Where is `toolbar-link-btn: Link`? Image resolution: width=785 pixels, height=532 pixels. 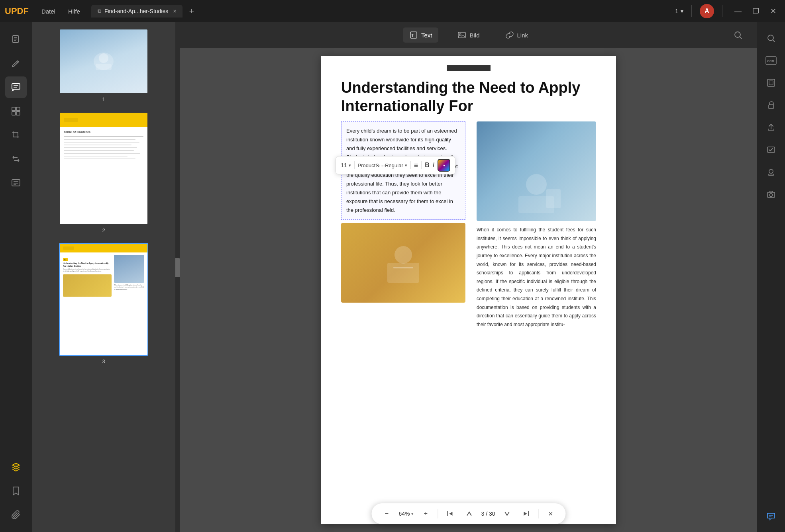 toolbar-link-btn: Link is located at coordinates (517, 35).